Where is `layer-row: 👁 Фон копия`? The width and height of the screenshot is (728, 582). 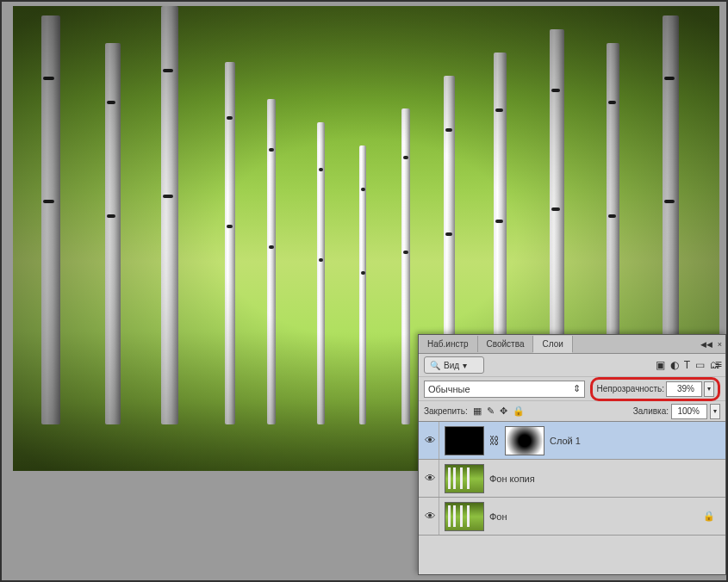
layer-row: 👁 Фон копия is located at coordinates (572, 479).